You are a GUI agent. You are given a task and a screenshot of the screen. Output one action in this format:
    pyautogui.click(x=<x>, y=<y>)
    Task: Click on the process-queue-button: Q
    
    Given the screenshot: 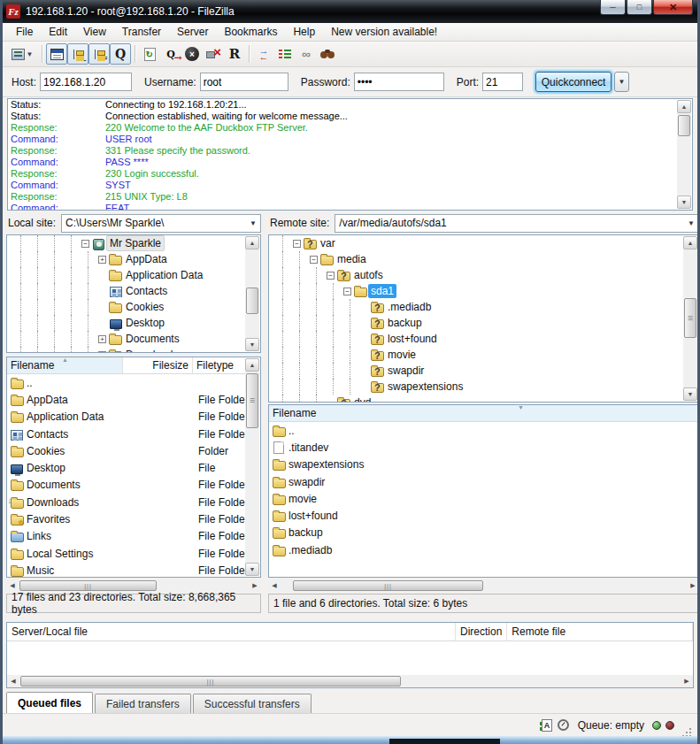 What is the action you would take?
    pyautogui.click(x=171, y=54)
    